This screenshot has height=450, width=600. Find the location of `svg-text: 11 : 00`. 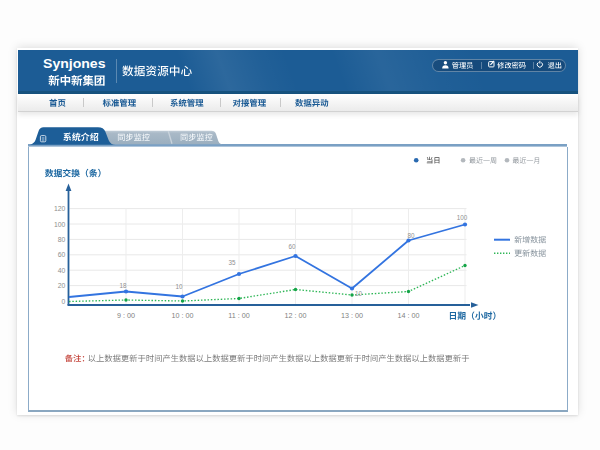

svg-text: 11 : 00 is located at coordinates (238, 316).